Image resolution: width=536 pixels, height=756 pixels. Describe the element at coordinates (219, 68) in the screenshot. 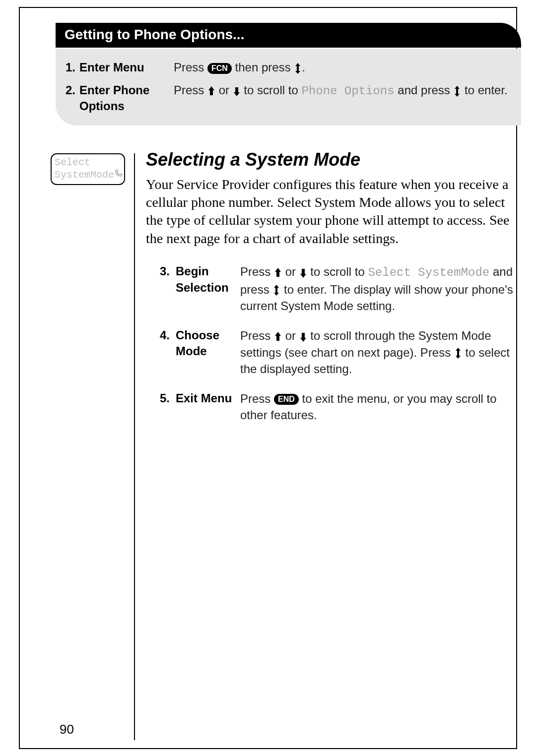

I see `fcn-key-icon: FCN` at that location.